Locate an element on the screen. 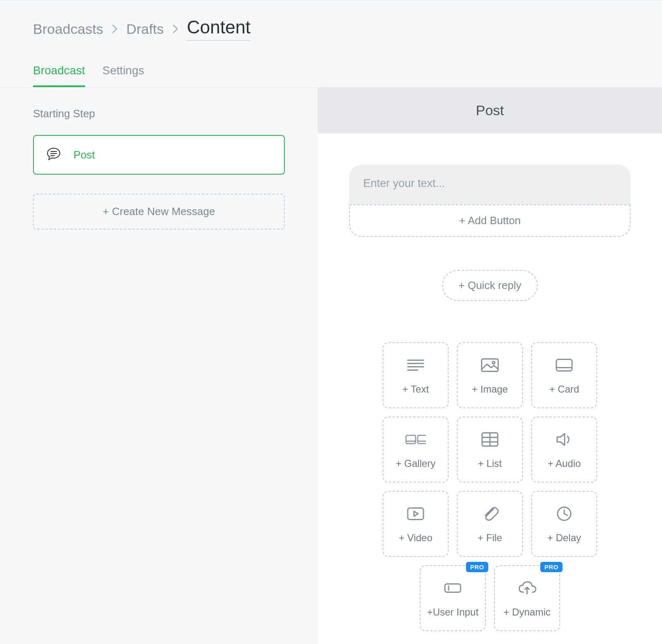 The width and height of the screenshot is (662, 644). breadcrumb-drafts: Drafts is located at coordinates (145, 29).